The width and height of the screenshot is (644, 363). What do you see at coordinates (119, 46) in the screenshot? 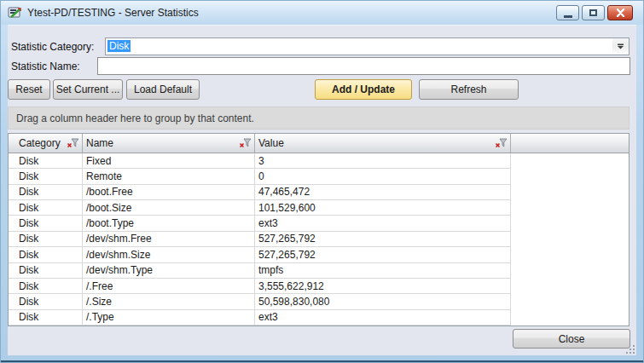
I see `combo-selection-highlight: Disk` at bounding box center [119, 46].